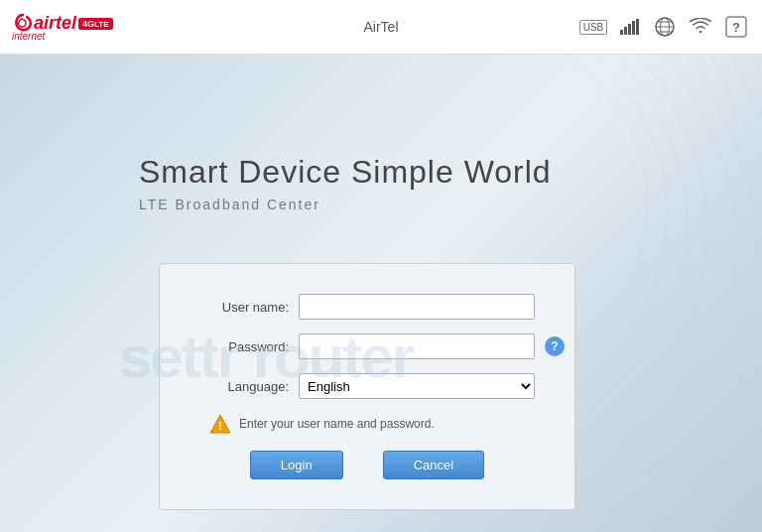 This screenshot has height=532, width=762. I want to click on login-button: Login, so click(297, 465).